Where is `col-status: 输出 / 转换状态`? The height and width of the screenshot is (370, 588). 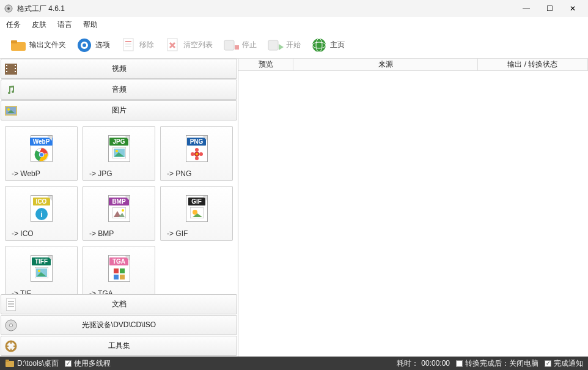 col-status: 输出 / 转换状态 is located at coordinates (533, 65).